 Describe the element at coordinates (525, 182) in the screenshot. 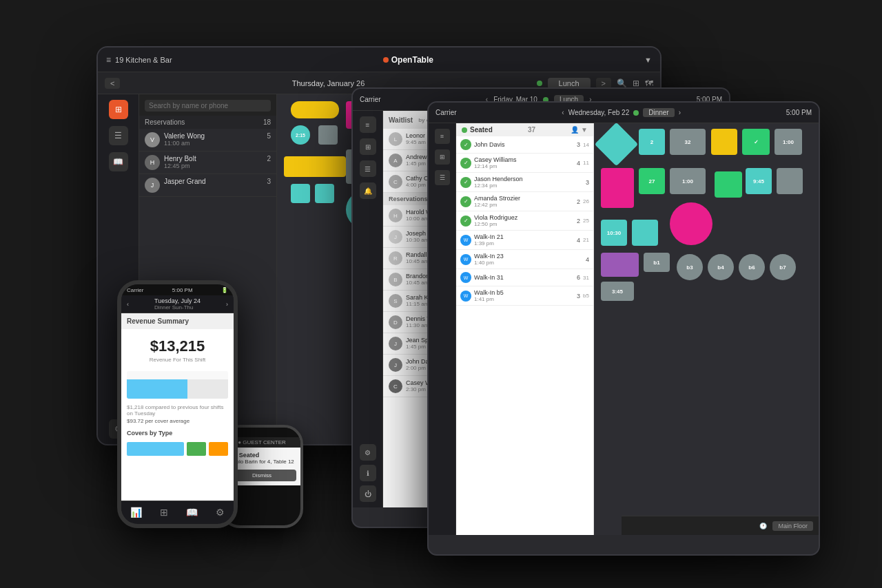

I see `list-item: ✓ Jason Henderson 12:34 pm 3` at that location.